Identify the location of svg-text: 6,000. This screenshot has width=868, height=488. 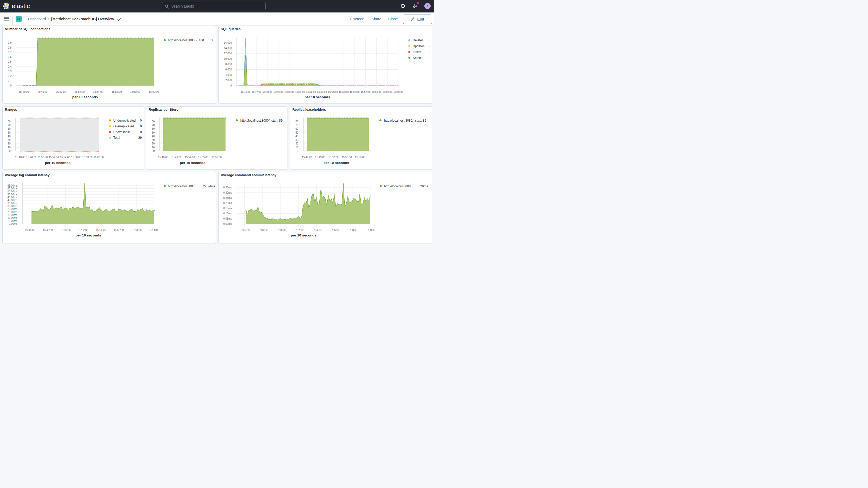
(228, 69).